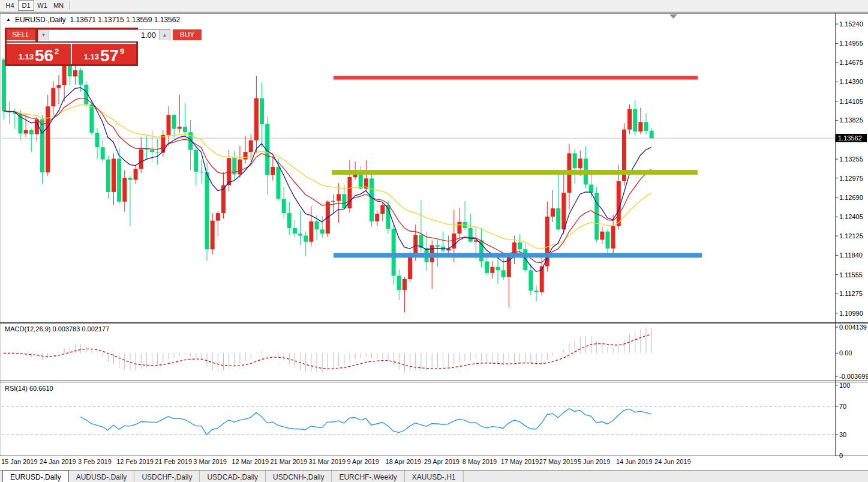  I want to click on tab-eurusd-daily: EURUSD-,Daily, so click(36, 476).